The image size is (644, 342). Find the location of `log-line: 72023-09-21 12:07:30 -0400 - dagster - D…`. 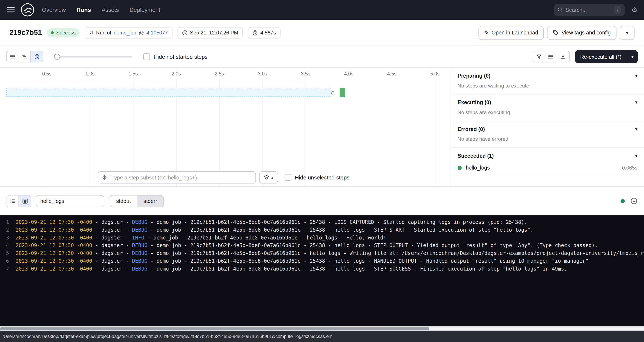

log-line: 72023-09-21 12:07:30 -0400 - dagster - D… is located at coordinates (322, 269).